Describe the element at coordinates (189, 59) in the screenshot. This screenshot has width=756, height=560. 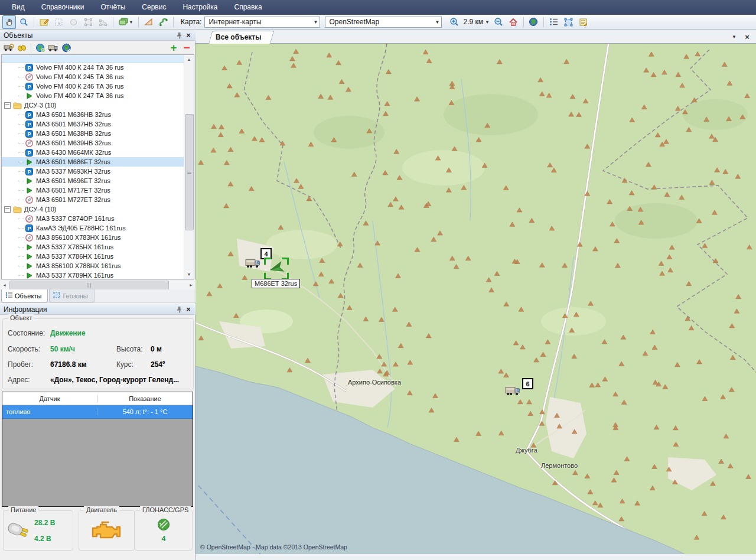
I see `scroll-up-icon: ▲` at that location.